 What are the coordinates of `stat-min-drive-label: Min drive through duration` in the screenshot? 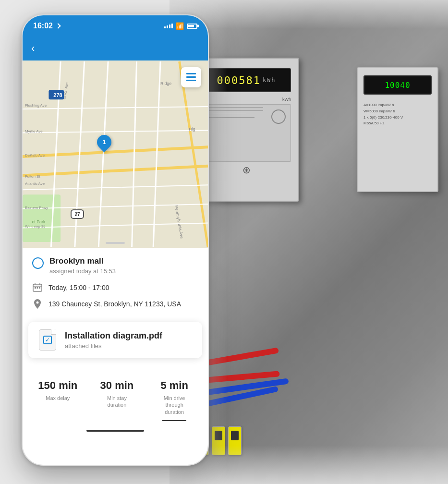 It's located at (175, 405).